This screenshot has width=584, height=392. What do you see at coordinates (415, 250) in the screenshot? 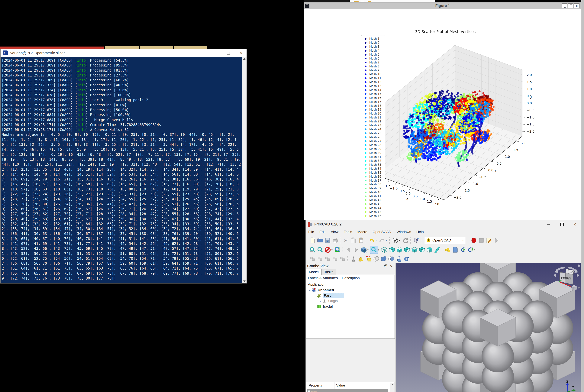
I see `view-rear-icon` at bounding box center [415, 250].